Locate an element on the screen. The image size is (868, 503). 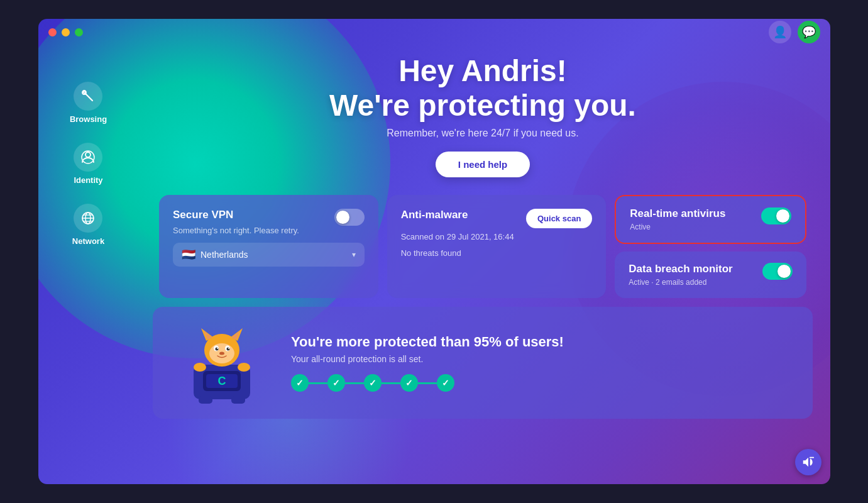
scan-date: Scanned on 29 Jul 2021, 16:44 is located at coordinates (497, 237).